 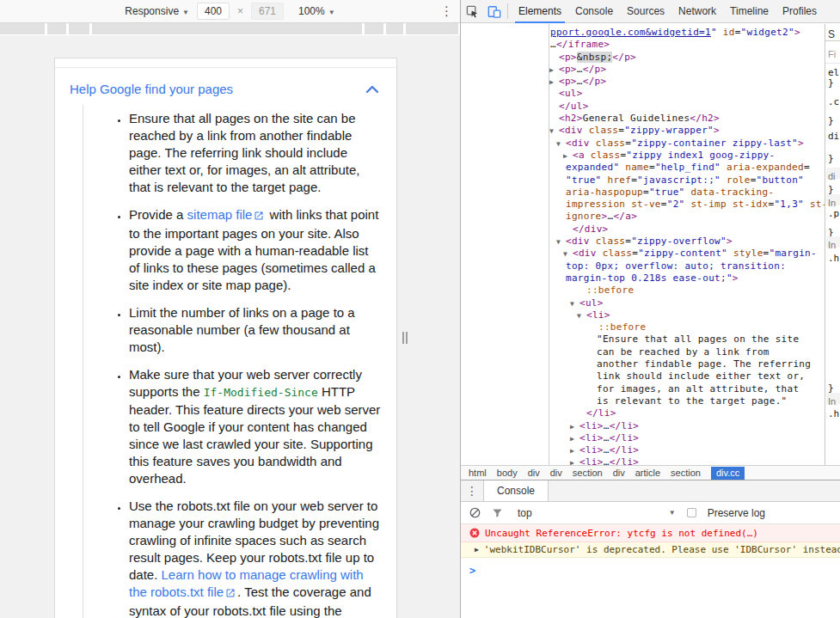 I want to click on device-toolbar-menu-icon: ⋮, so click(x=447, y=11).